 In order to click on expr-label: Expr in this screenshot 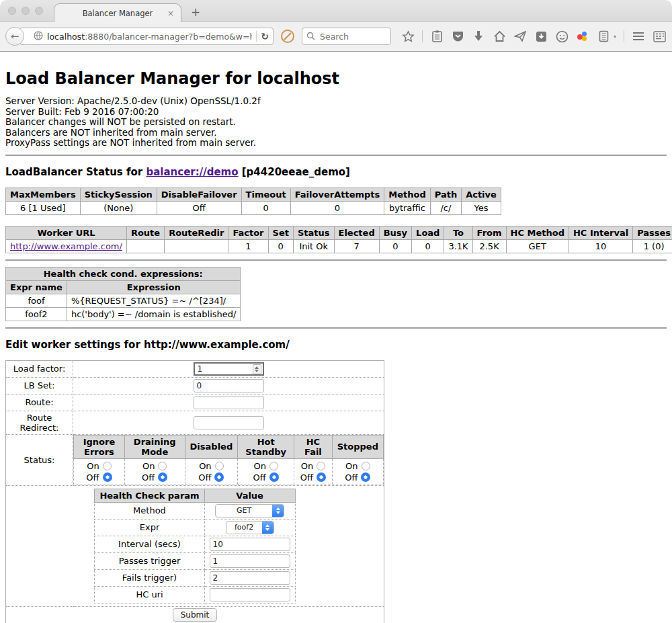, I will do `click(149, 527)`.